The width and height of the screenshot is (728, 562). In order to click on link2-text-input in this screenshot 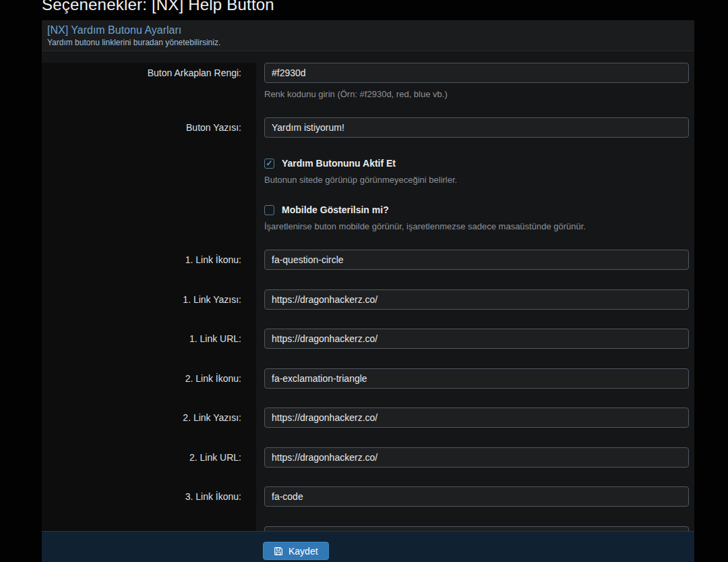, I will do `click(477, 418)`.